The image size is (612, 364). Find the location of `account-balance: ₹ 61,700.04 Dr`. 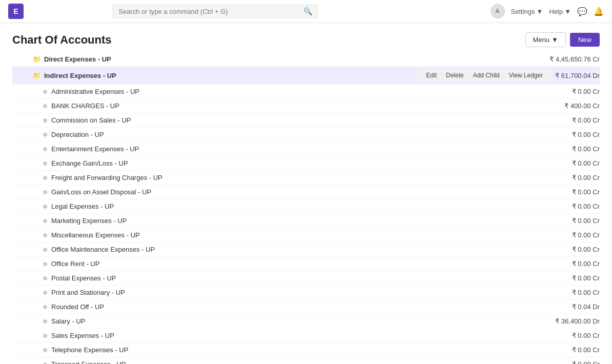

account-balance: ₹ 61,700.04 Dr is located at coordinates (577, 76).